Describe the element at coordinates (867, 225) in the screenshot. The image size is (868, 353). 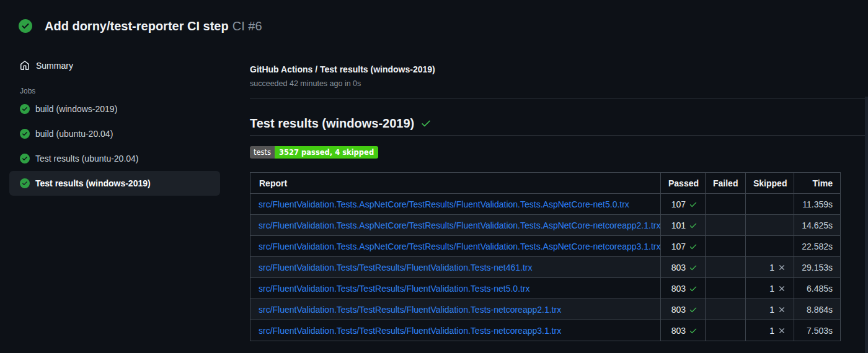
I see `scrollbar-track` at that location.